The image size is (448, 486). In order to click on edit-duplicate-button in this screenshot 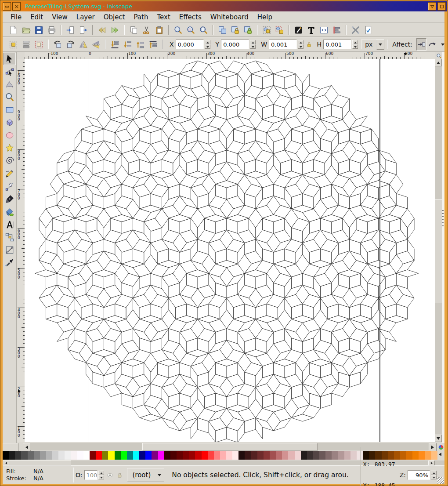, I will do `click(222, 30)`.